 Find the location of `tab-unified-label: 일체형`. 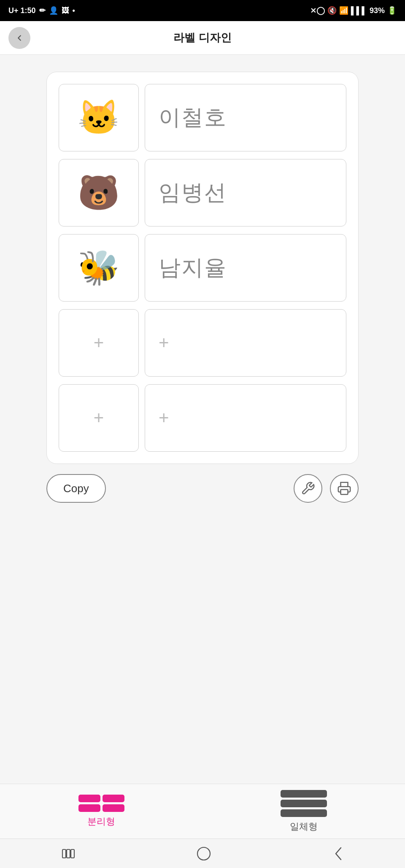

tab-unified-label: 일체형 is located at coordinates (304, 827).